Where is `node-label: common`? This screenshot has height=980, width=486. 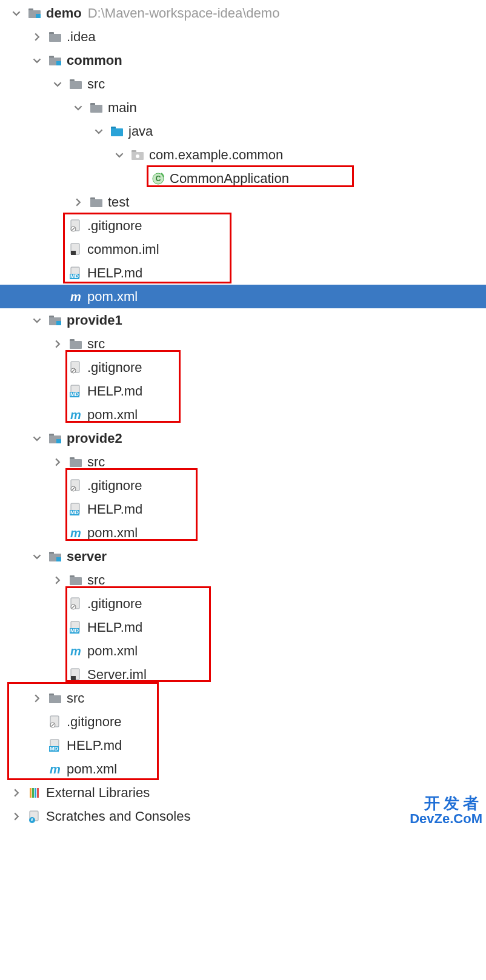 node-label: common is located at coordinates (95, 61).